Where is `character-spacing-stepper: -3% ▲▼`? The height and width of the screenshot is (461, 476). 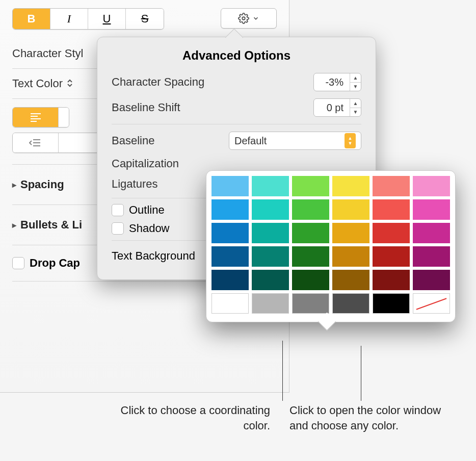 character-spacing-stepper: -3% ▲▼ is located at coordinates (337, 82).